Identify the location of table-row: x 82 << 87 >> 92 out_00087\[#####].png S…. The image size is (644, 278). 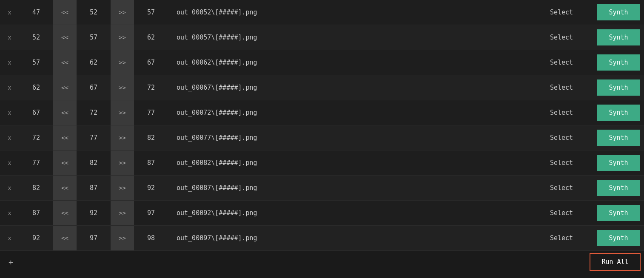
(322, 188).